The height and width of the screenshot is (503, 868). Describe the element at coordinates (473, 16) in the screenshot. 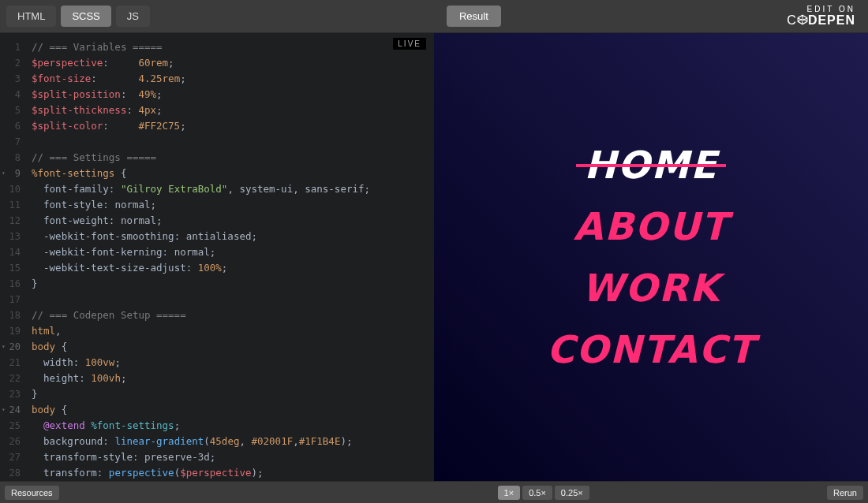

I see `tab-result: Result` at that location.